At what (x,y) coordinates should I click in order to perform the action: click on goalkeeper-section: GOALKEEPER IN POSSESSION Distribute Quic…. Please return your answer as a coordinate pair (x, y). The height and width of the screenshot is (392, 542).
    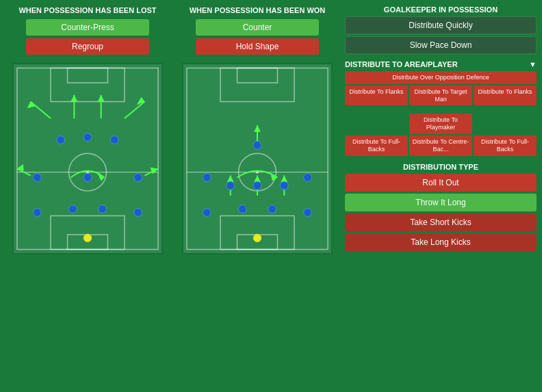
    Looking at the image, I should click on (441, 31).